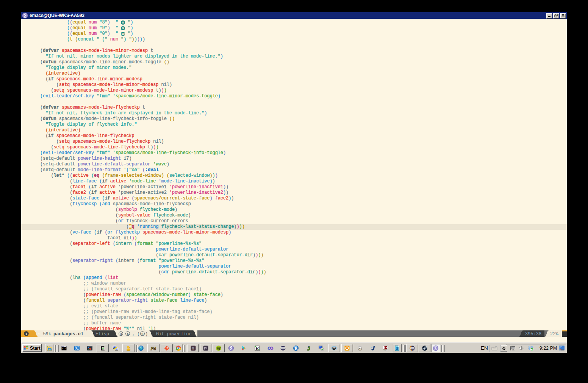 The image size is (588, 383). What do you see at coordinates (102, 334) in the screenshot?
I see `svg-text: Elisp` at bounding box center [102, 334].